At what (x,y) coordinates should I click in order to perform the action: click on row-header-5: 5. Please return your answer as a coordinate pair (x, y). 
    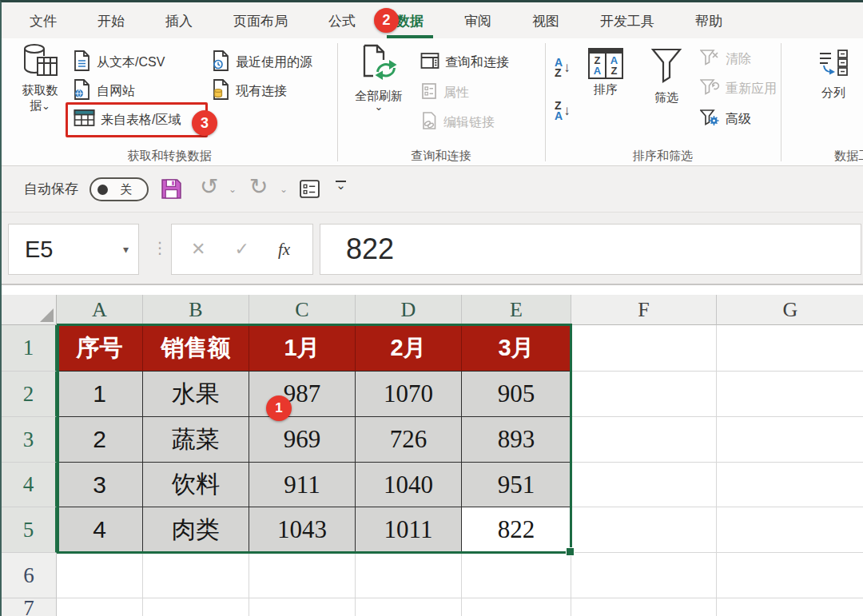
    Looking at the image, I should click on (29, 531).